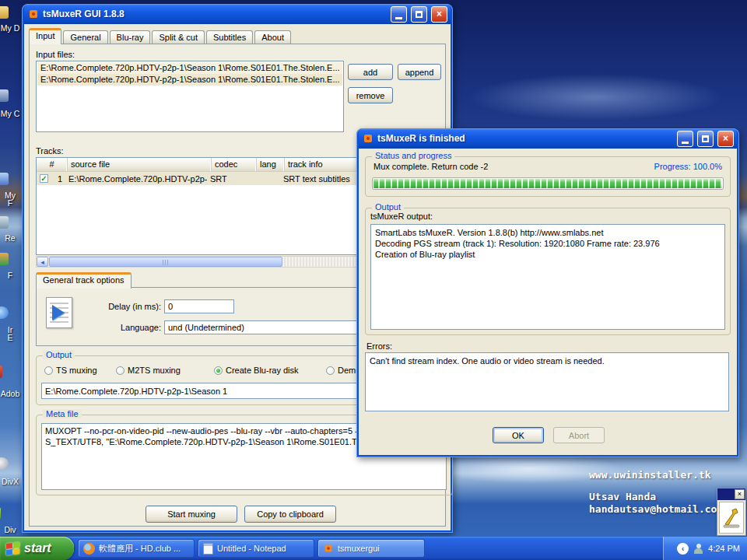 This screenshot has width=747, height=560. Describe the element at coordinates (44, 179) in the screenshot. I see `track-checkbox: ✓` at that location.